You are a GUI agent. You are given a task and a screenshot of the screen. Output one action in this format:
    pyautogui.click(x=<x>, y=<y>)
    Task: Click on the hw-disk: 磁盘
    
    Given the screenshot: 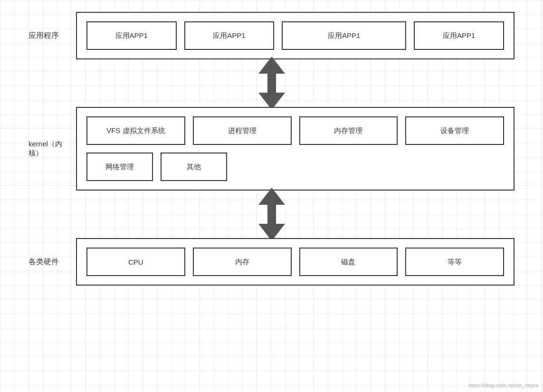 What is the action you would take?
    pyautogui.click(x=349, y=262)
    